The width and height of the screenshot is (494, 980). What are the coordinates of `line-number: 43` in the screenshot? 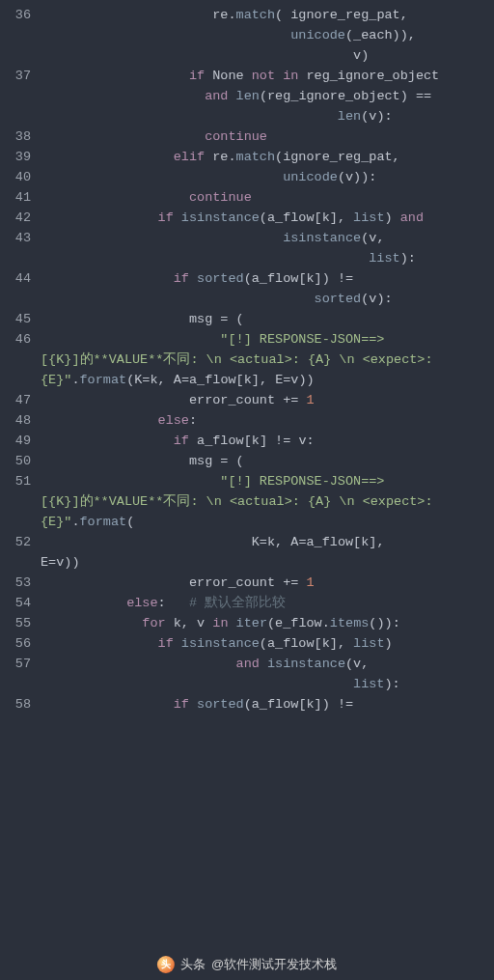 It's located at (15, 239).